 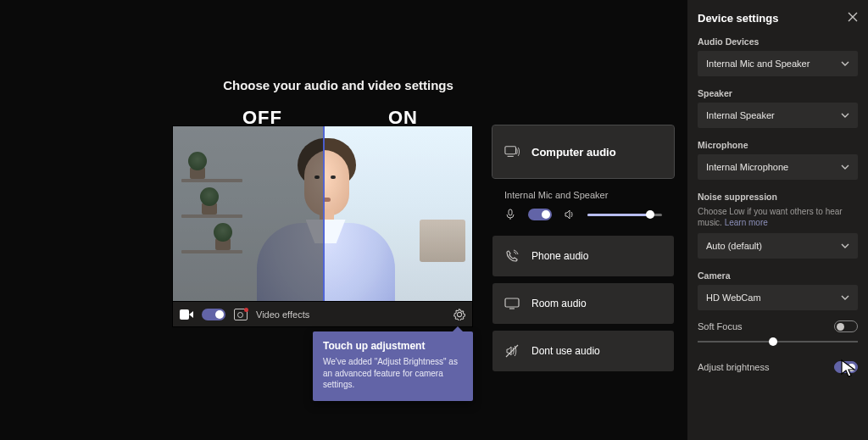 I want to click on speaker-icon, so click(x=570, y=214).